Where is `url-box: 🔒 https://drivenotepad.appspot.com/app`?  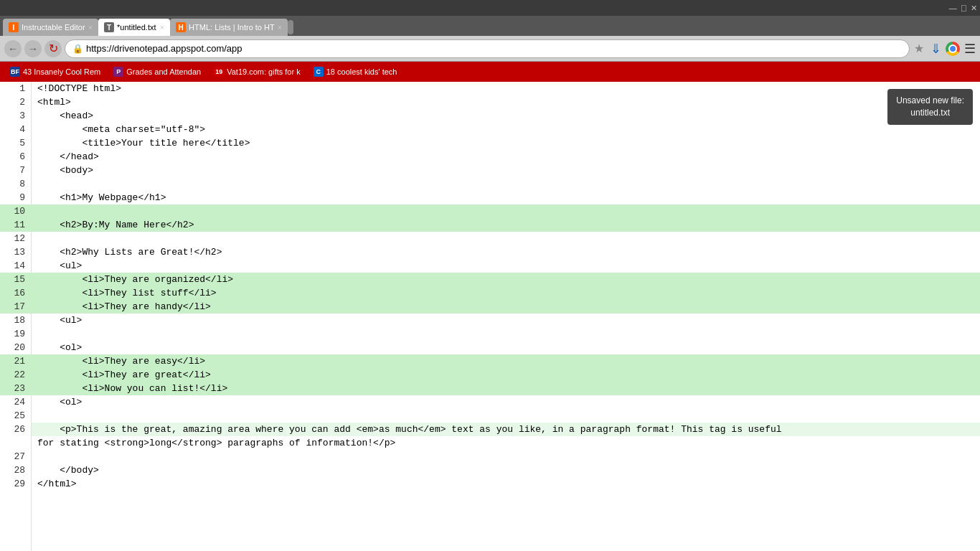 url-box: 🔒 https://drivenotepad.appspot.com/app is located at coordinates (487, 49).